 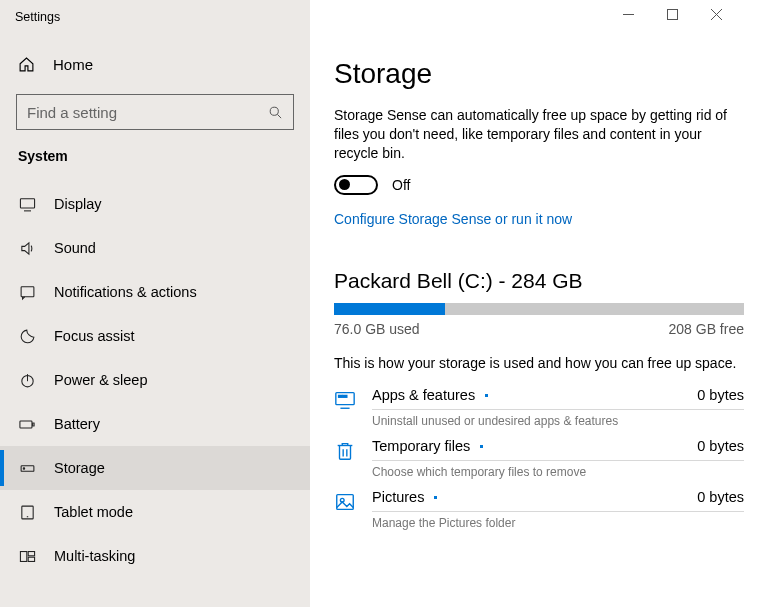 What do you see at coordinates (421, 446) in the screenshot?
I see `category-name: Temporary files` at bounding box center [421, 446].